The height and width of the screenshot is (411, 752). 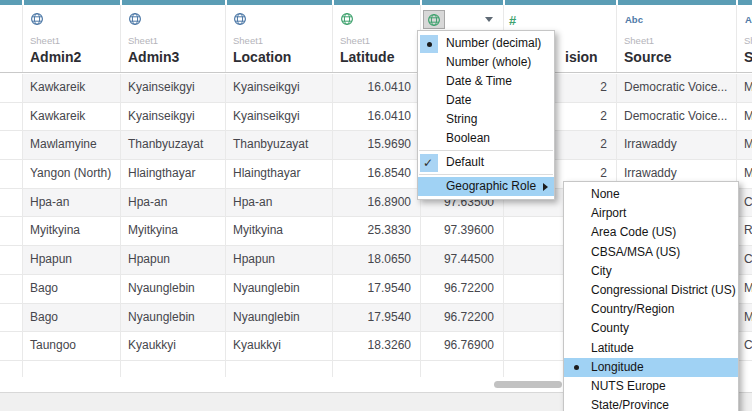 I want to click on cell-admin2: Hpapun, so click(x=72, y=260).